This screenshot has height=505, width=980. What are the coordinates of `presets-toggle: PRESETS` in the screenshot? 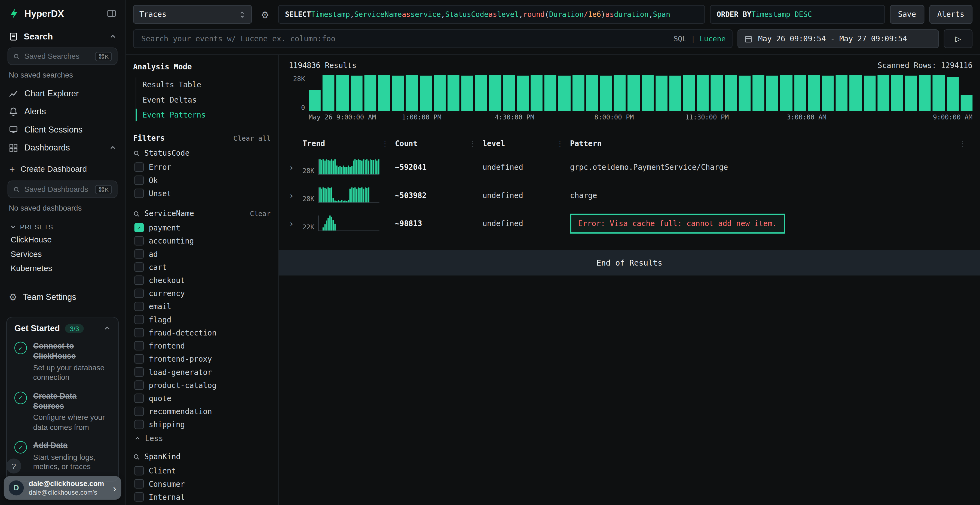 It's located at (62, 225).